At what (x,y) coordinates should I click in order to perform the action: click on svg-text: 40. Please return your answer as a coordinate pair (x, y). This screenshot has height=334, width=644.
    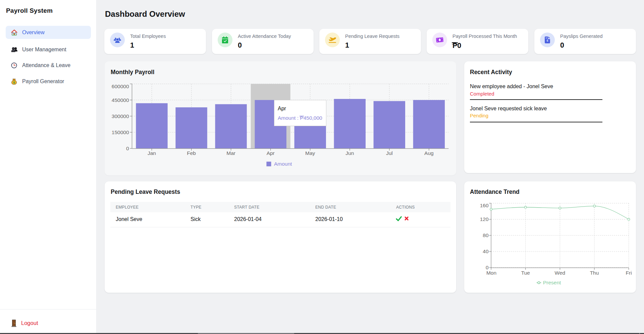
    Looking at the image, I should click on (486, 252).